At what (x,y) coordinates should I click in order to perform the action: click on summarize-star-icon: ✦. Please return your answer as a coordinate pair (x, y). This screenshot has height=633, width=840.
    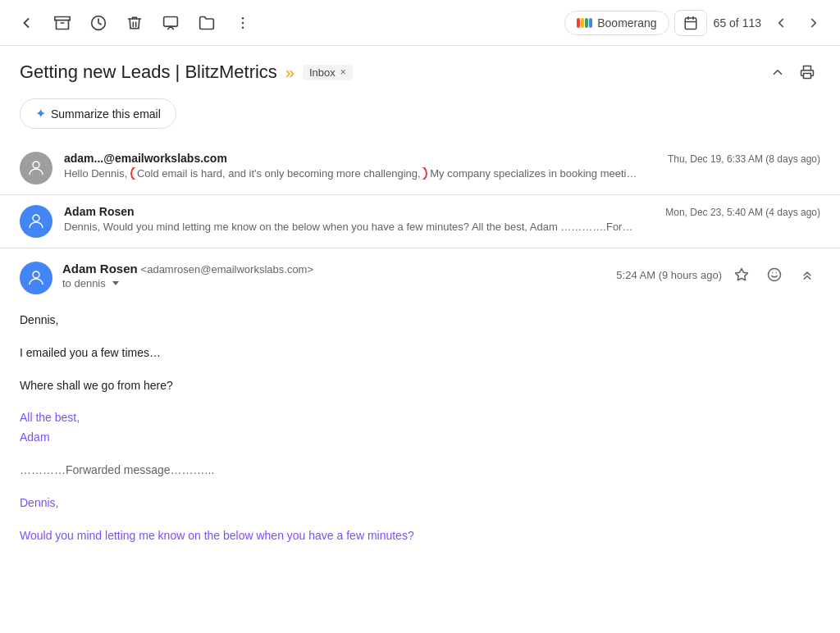
    Looking at the image, I should click on (41, 113).